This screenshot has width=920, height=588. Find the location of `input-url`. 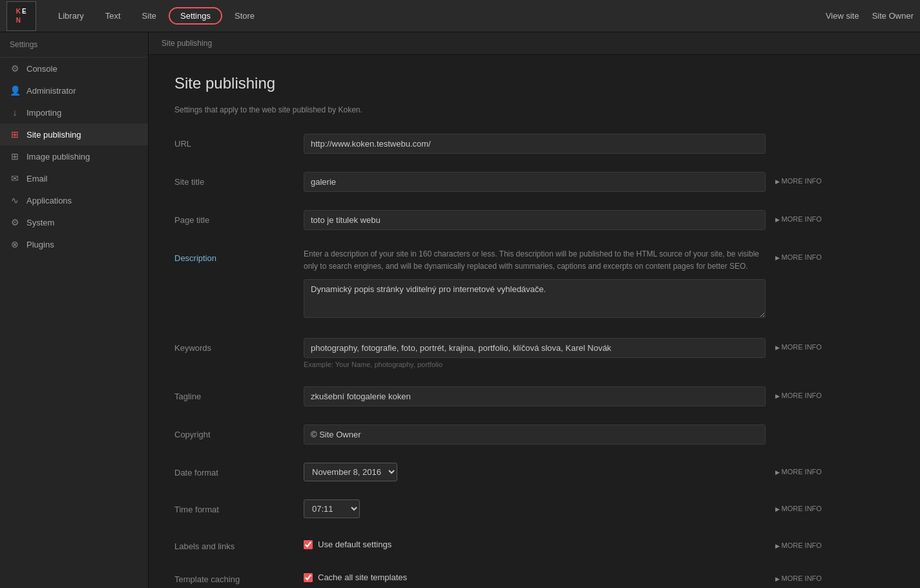

input-url is located at coordinates (535, 143).